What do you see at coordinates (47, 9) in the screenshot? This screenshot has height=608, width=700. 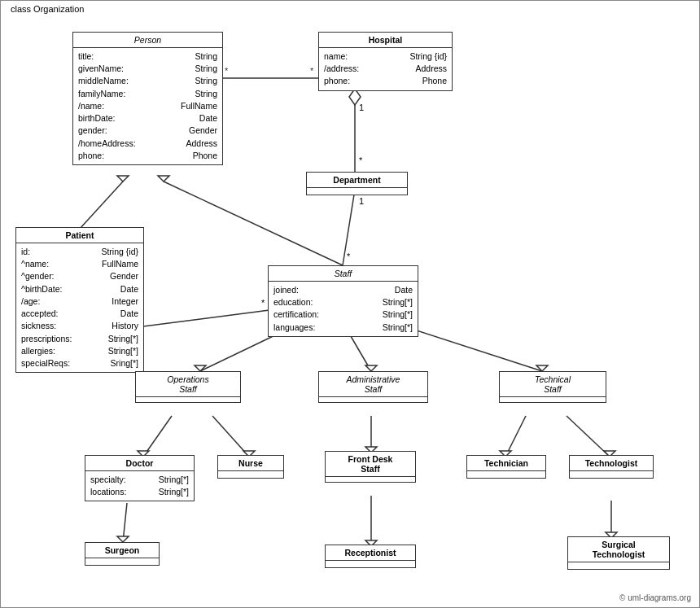 I see `diagram-title: class Organization` at bounding box center [47, 9].